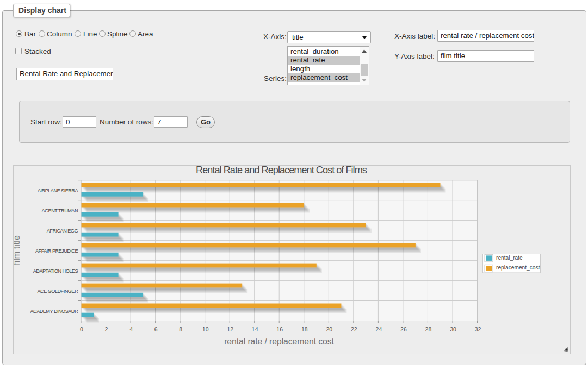 The image size is (588, 370). I want to click on svg-text: 16, so click(280, 329).